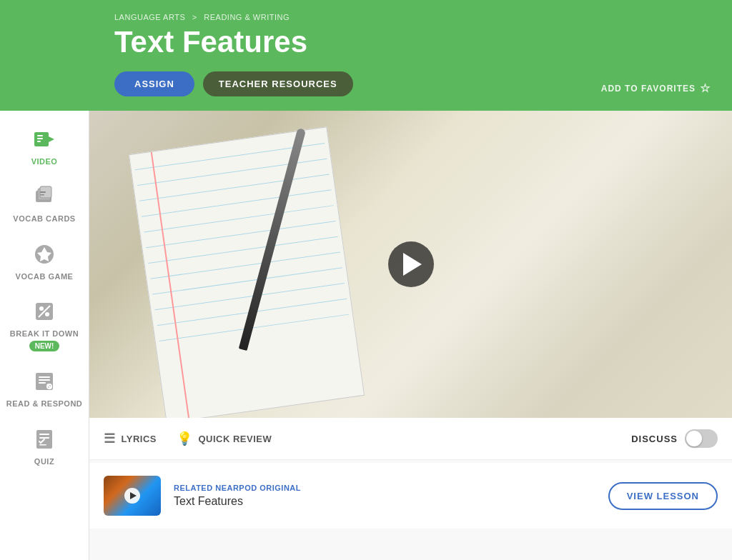  I want to click on sidebar-quiz-label: QUIZ, so click(44, 461).